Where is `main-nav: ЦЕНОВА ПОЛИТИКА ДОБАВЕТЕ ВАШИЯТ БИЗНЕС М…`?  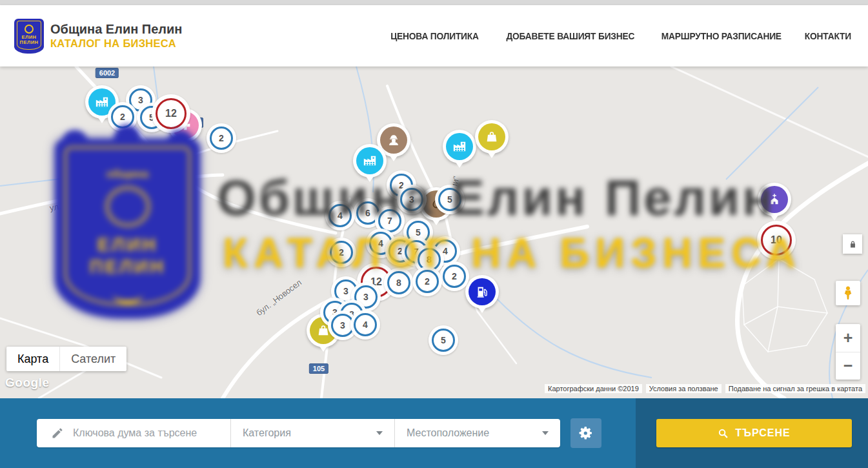 main-nav: ЦЕНОВА ПОЛИТИКА ДОБАВЕТЕ ВАШИЯТ БИЗНЕС М… is located at coordinates (608, 36).